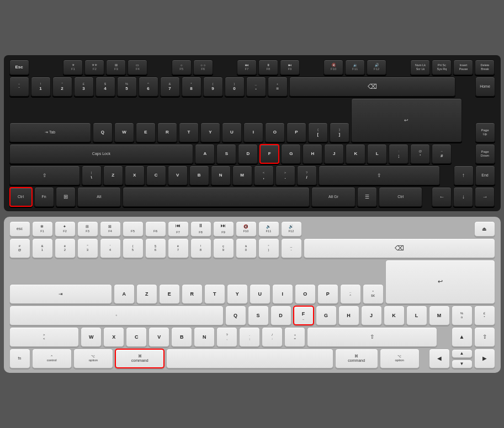  Describe the element at coordinates (400, 359) in the screenshot. I see `light-option-right: ⌥option` at that location.